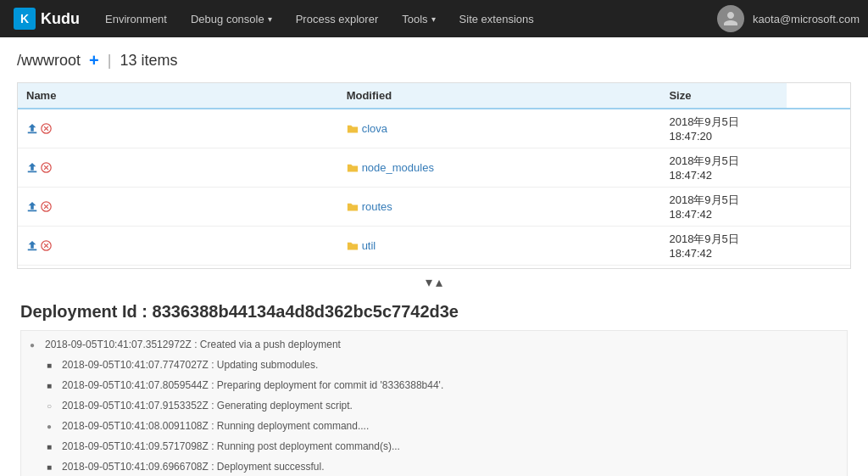 This screenshot has width=868, height=476. Describe the element at coordinates (25, 19) in the screenshot. I see `k-logo-icon: K` at that location.